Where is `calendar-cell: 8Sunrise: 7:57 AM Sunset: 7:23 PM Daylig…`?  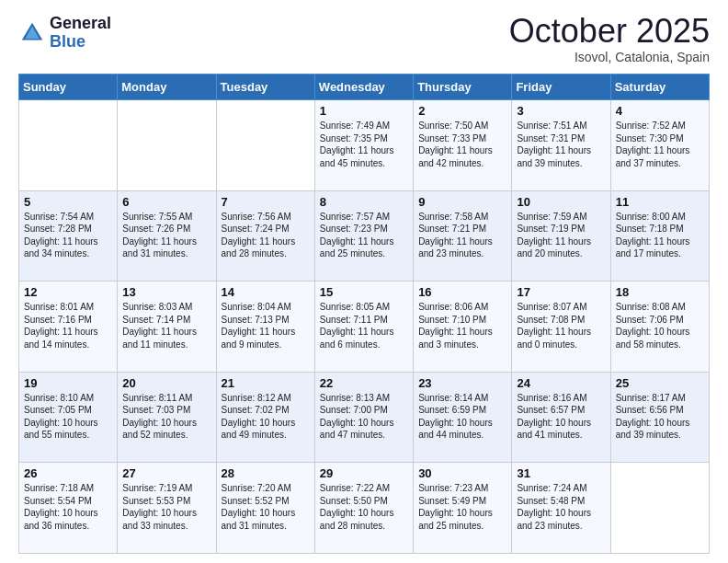 calendar-cell: 8Sunrise: 7:57 AM Sunset: 7:23 PM Daylig… is located at coordinates (364, 236).